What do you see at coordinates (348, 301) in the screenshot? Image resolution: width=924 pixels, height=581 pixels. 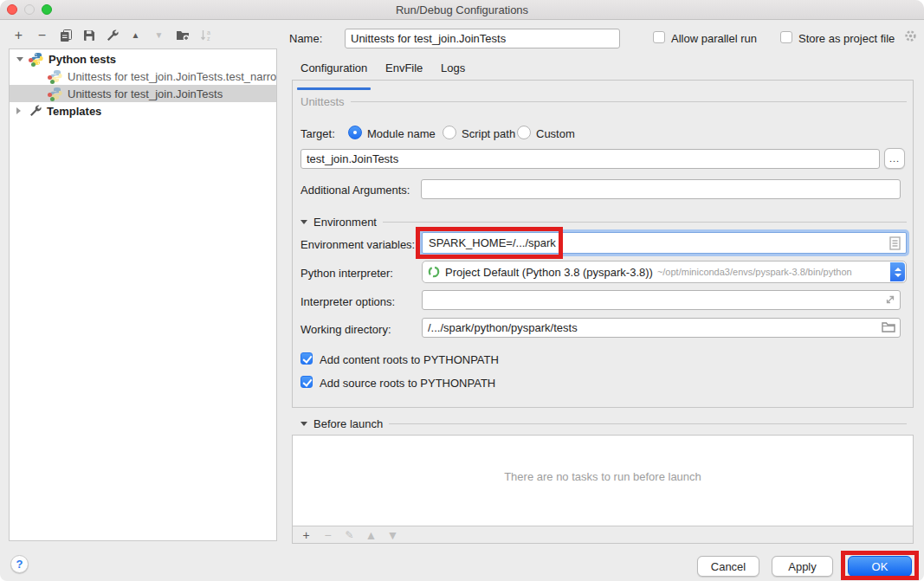 I see `interpreter-options-label: Interpreter options:` at bounding box center [348, 301].